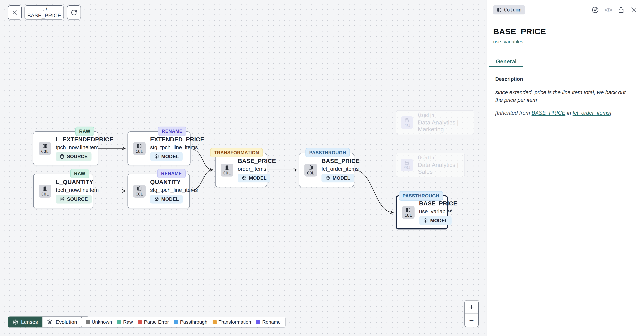  What do you see at coordinates (15, 13) in the screenshot?
I see `close-canvas-button` at bounding box center [15, 13].